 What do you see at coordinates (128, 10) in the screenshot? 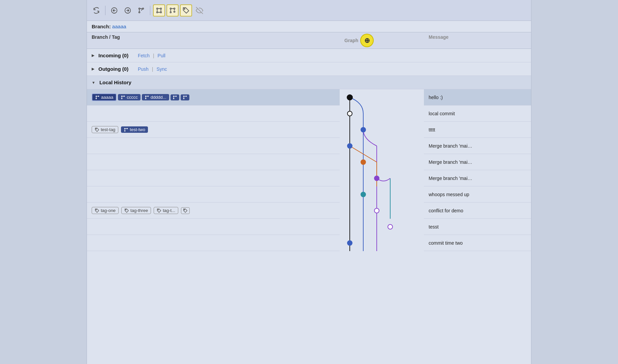
I see `forward-button` at bounding box center [128, 10].